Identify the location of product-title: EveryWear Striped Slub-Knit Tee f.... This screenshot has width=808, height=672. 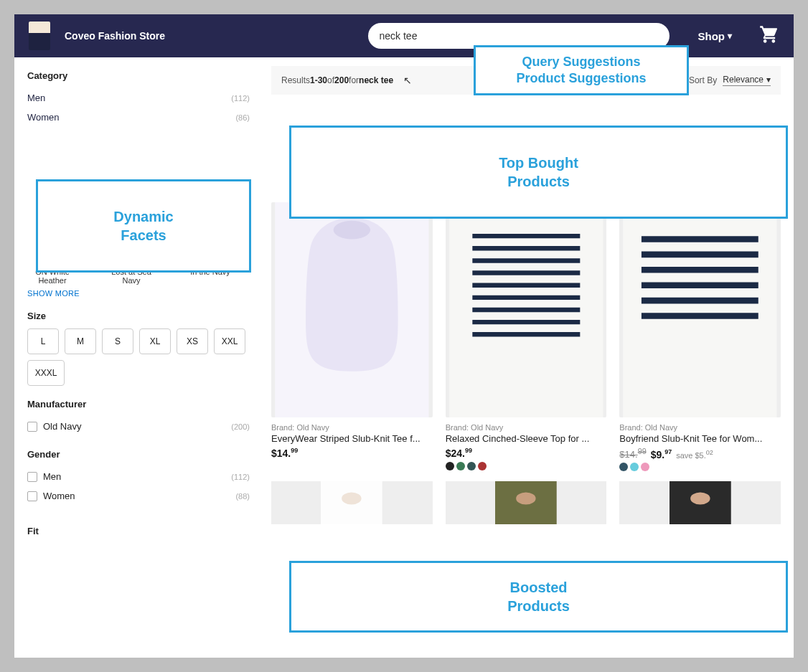
(352, 439).